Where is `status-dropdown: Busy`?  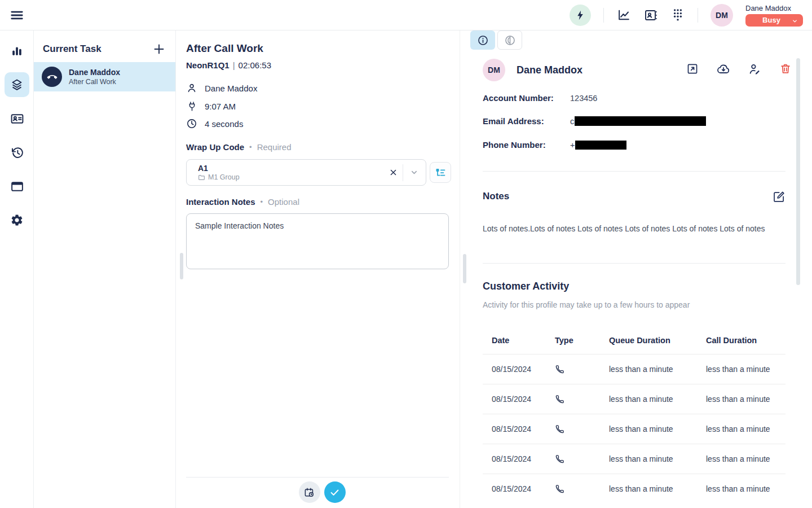 status-dropdown: Busy is located at coordinates (774, 20).